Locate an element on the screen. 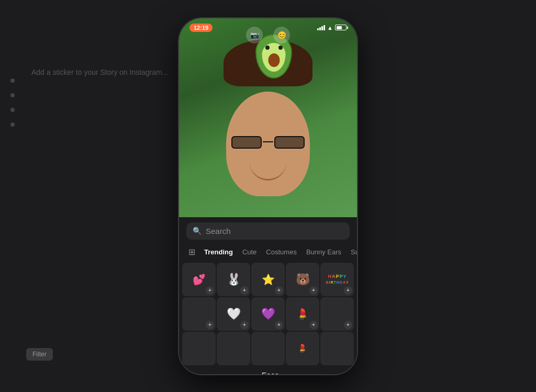 The height and width of the screenshot is (392, 536). status-bar: 12:19 ▲ is located at coordinates (268, 26).